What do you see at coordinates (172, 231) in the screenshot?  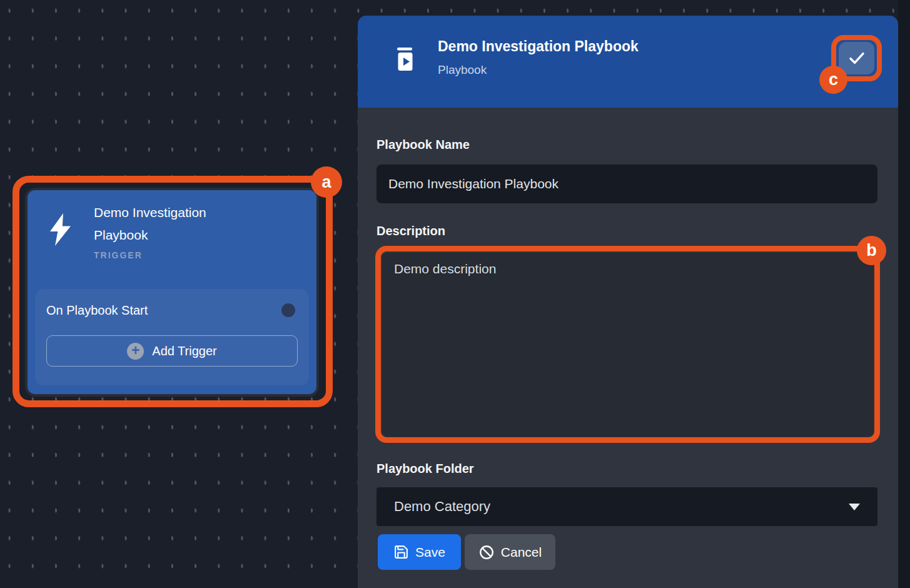 I see `trigger-node-titles: Demo Investigation Playbook TRIGGER` at bounding box center [172, 231].